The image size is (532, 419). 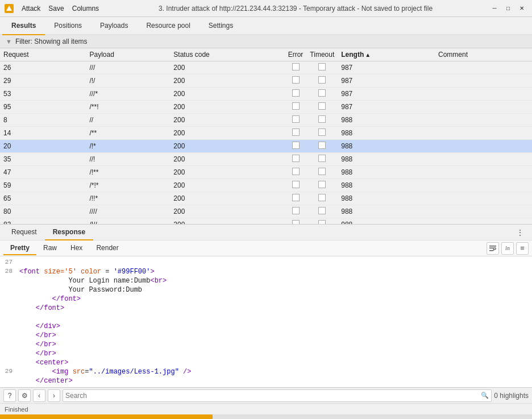 What do you see at coordinates (227, 55) in the screenshot?
I see `col-status-code: Status code` at bounding box center [227, 55].